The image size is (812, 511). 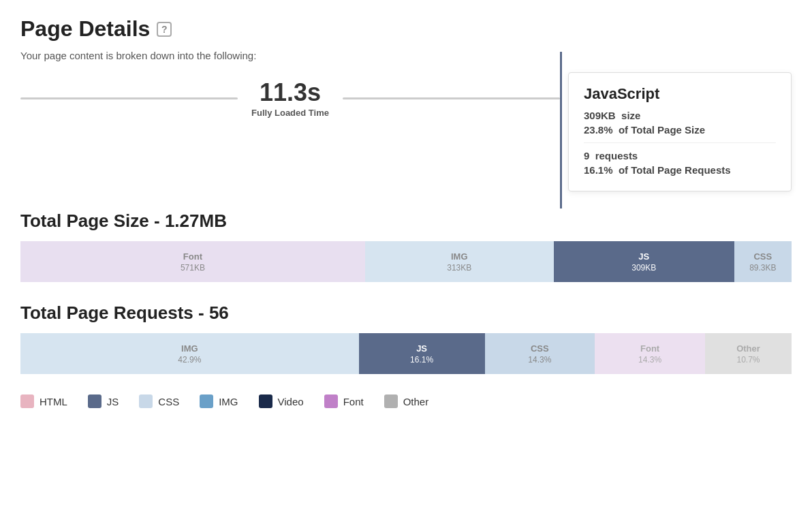 What do you see at coordinates (748, 349) in the screenshot?
I see `seg-label: Other` at bounding box center [748, 349].